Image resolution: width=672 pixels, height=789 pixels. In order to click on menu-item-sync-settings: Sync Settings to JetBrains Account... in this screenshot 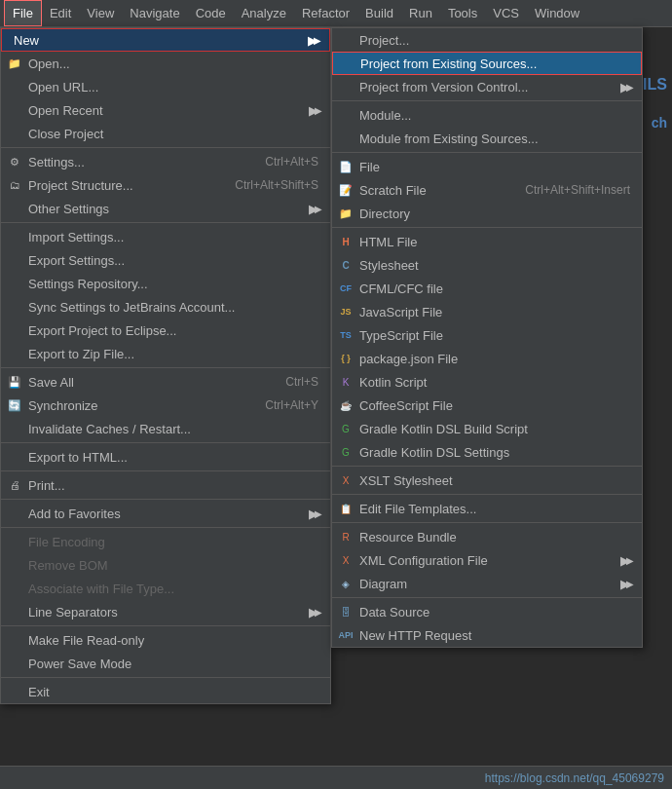, I will do `click(166, 307)`.